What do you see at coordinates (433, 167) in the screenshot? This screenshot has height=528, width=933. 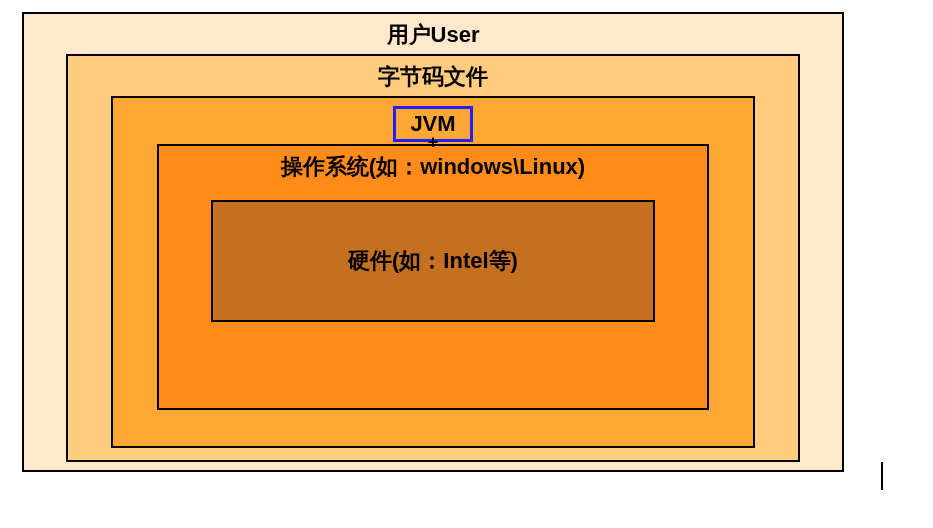 I see `label-os: 操作系统(如：windows\Linux)` at bounding box center [433, 167].